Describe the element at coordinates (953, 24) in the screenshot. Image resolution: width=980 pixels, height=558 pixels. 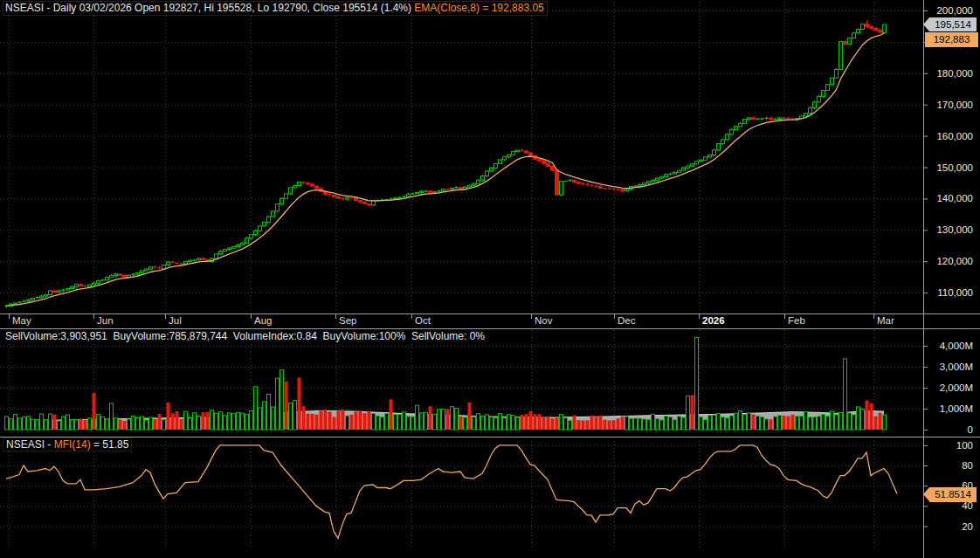
I see `last-price-tag-value: 195,514` at that location.